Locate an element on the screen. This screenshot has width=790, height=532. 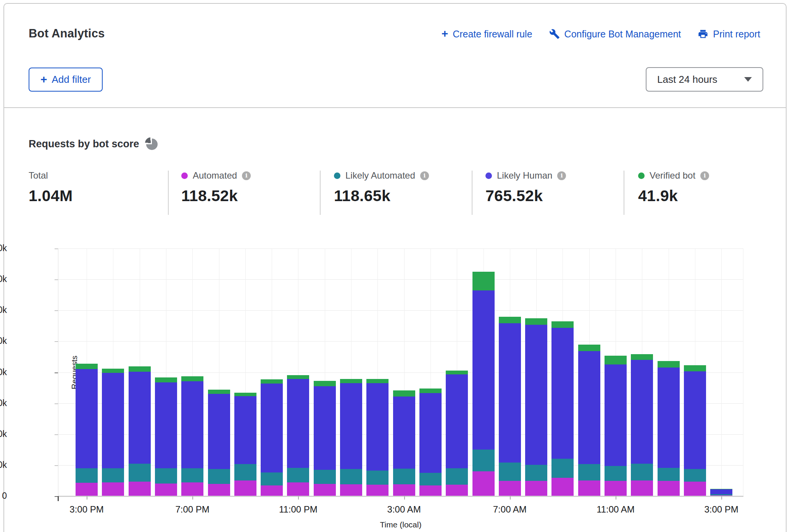
time-range-select: Last 24 hours is located at coordinates (705, 79).